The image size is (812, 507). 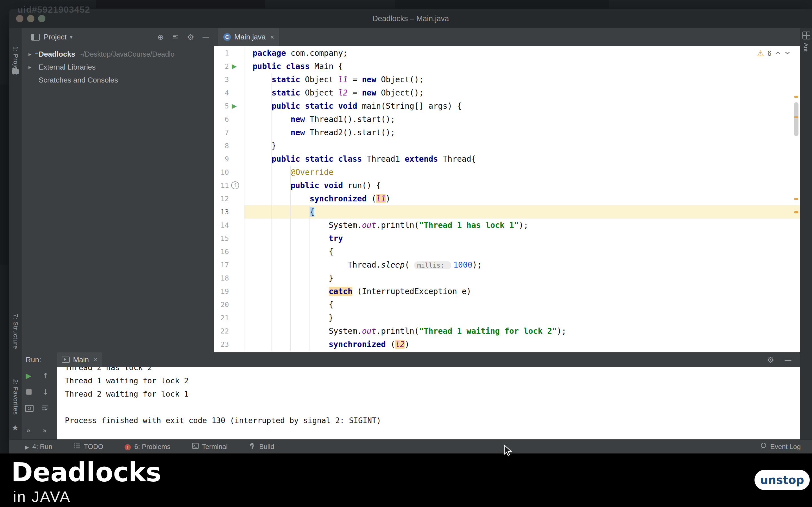 I want to click on code-line-5: 5▶ public static void main(String[] args…, so click(x=507, y=106).